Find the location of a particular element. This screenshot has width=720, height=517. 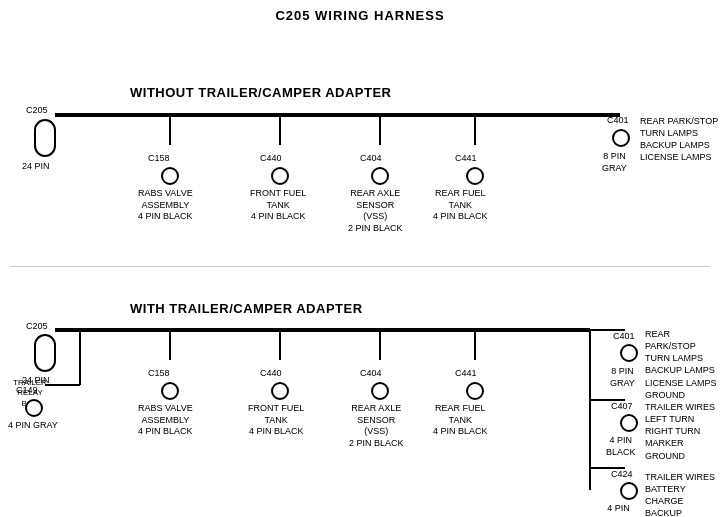

s2-c407-connector is located at coordinates (629, 423).